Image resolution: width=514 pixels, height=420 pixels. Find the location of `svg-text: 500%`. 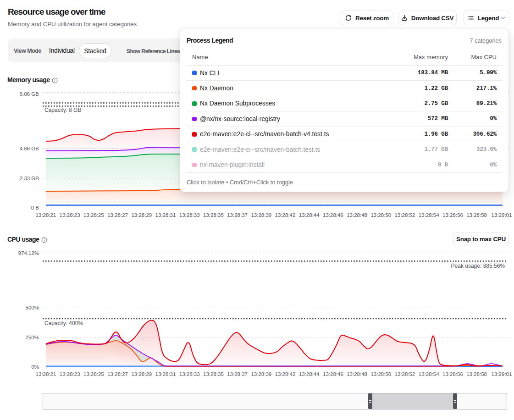

svg-text: 500% is located at coordinates (32, 308).